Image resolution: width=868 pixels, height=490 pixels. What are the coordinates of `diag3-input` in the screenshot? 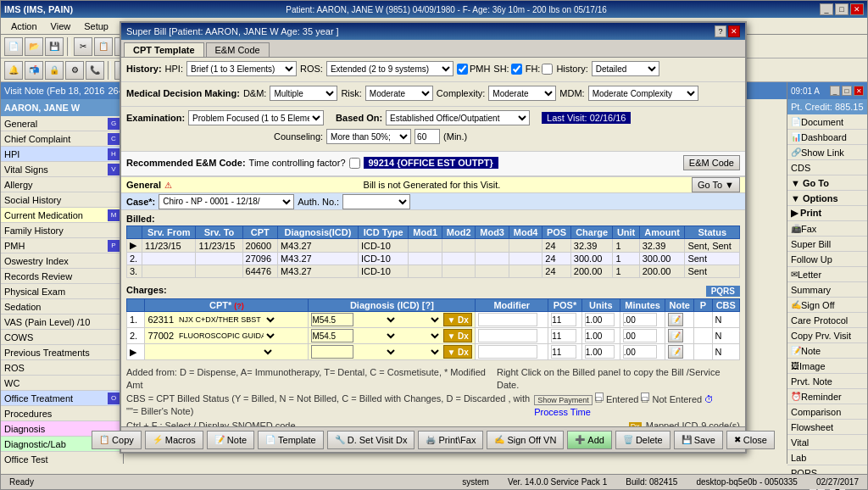 It's located at (332, 352).